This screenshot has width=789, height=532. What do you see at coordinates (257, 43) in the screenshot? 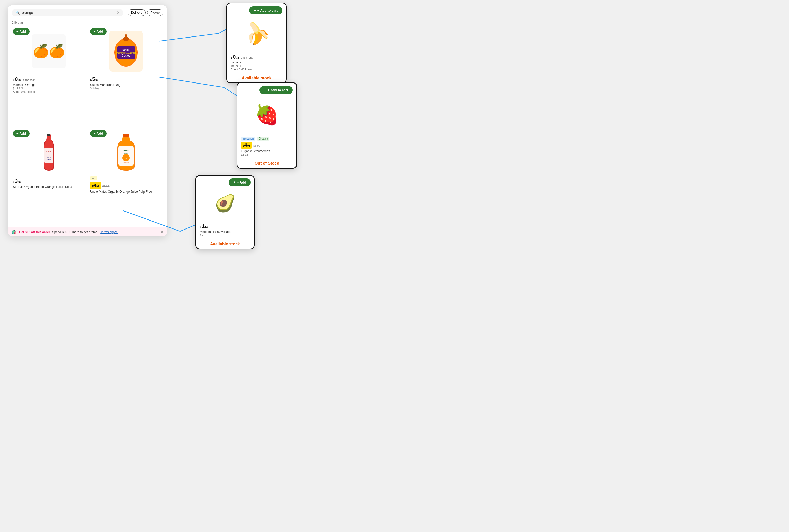
I see `popup-banana: + + Add to cart 🍌 $ 0 38 each (est.) Ban…` at bounding box center [257, 43].